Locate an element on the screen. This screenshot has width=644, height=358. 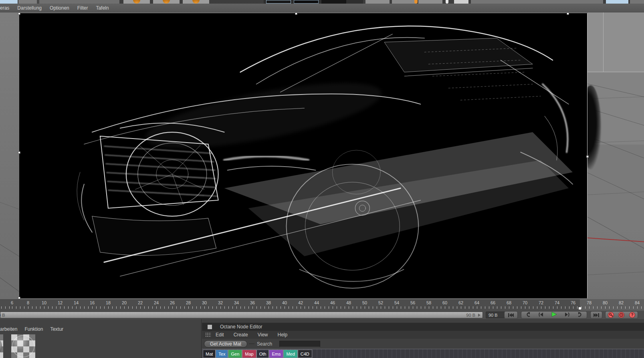
search-input is located at coordinates (300, 344).